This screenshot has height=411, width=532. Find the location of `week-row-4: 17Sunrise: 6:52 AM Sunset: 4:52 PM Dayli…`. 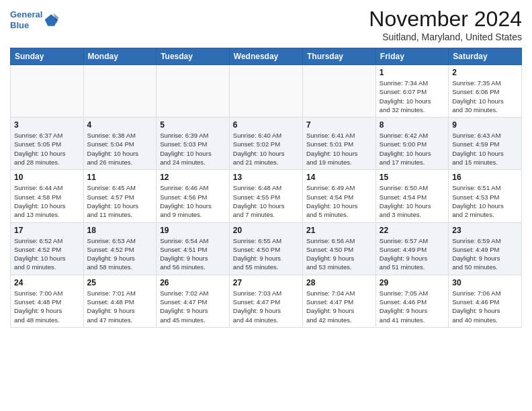

week-row-4: 17Sunrise: 6:52 AM Sunset: 4:52 PM Dayli… is located at coordinates (266, 248).